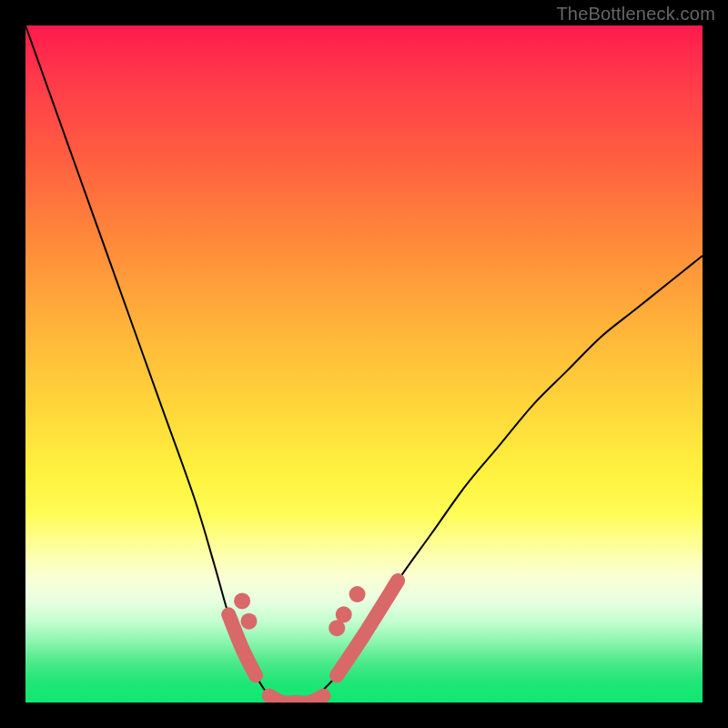  Describe the element at coordinates (242, 601) in the screenshot. I see `left-dot-upper` at that location.